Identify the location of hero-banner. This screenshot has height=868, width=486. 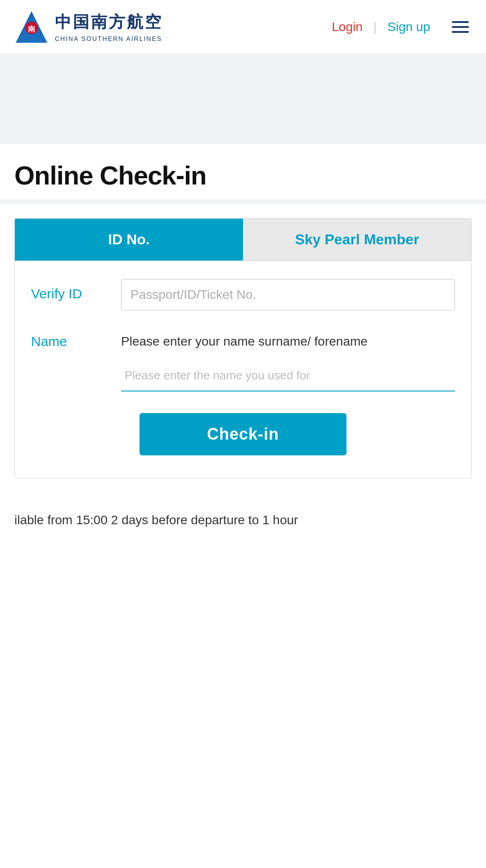
(243, 99).